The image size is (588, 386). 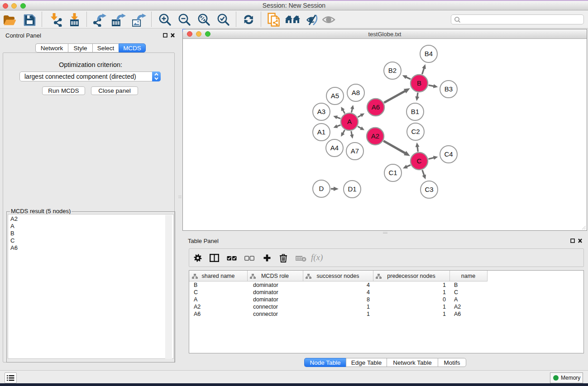 I want to click on svg-text: C, so click(x=419, y=161).